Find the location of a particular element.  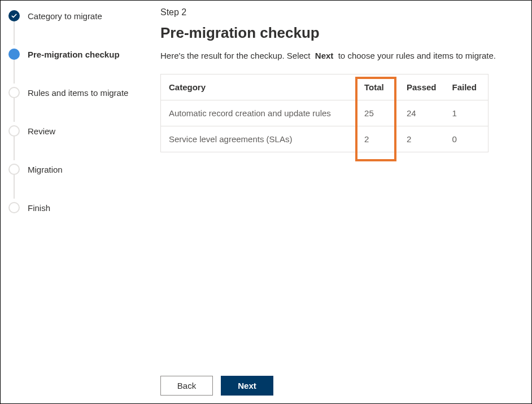

page-title: Pre-migration checkup is located at coordinates (342, 33).